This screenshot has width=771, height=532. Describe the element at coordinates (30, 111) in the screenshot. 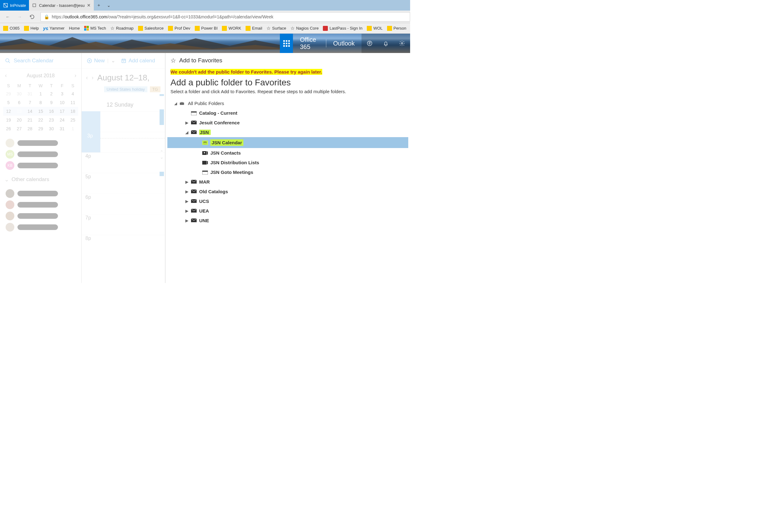

I see `mini-day: 14` at that location.